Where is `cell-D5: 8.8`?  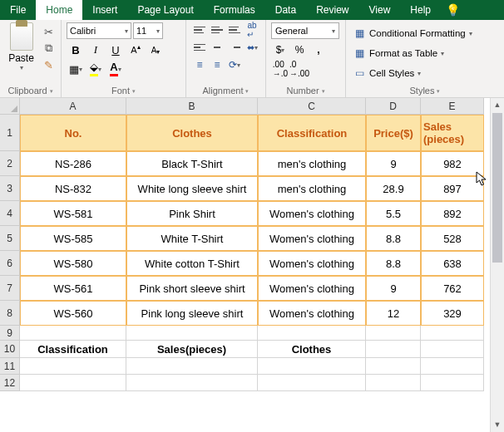
cell-D5: 8.8 is located at coordinates (393, 238).